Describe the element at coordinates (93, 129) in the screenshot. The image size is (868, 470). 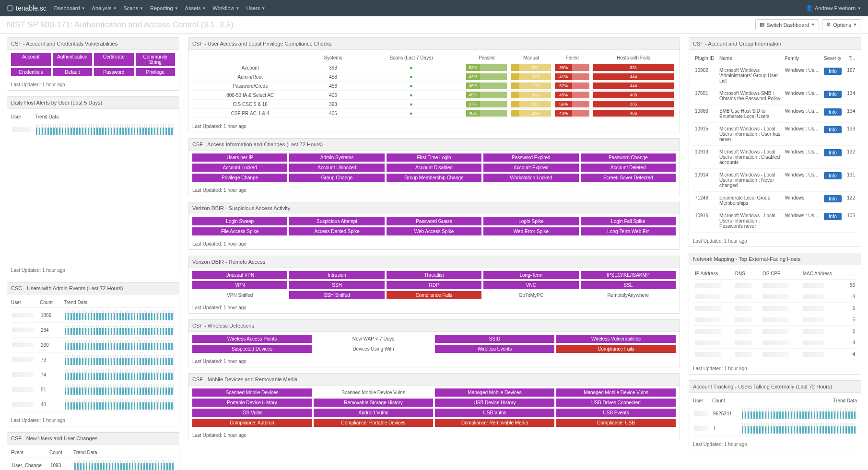
I see `table-row` at that location.